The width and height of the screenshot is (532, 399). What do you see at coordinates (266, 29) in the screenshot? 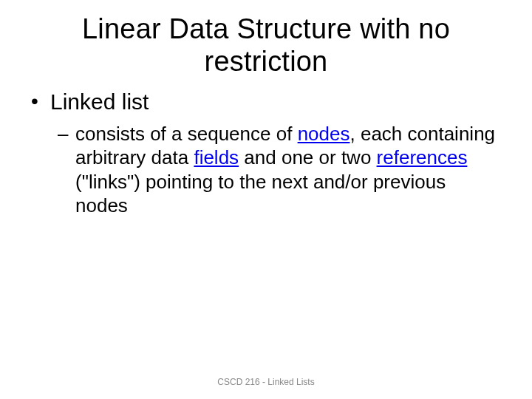
I see `title-line-1: Linear Data Structure with no` at bounding box center [266, 29].